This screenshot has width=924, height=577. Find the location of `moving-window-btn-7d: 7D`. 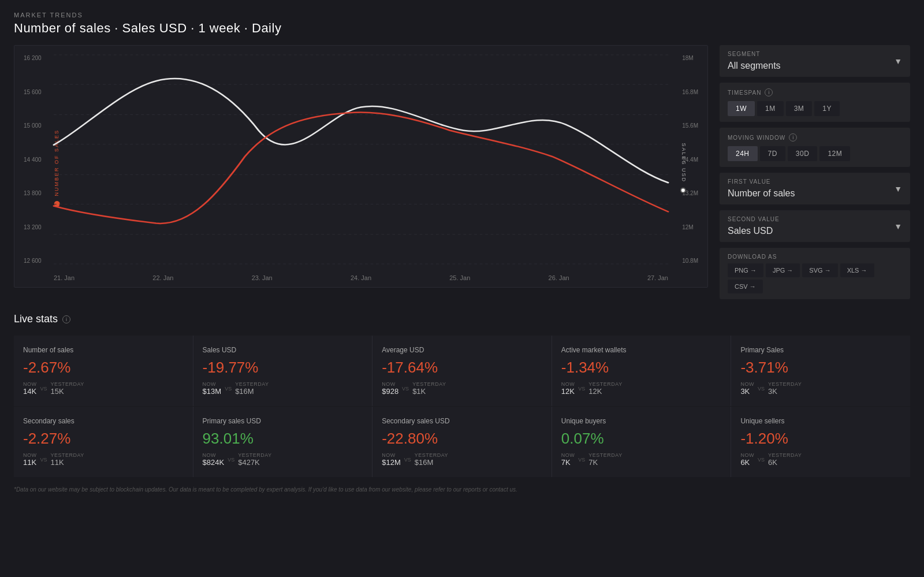

moving-window-btn-7d: 7D is located at coordinates (773, 154).